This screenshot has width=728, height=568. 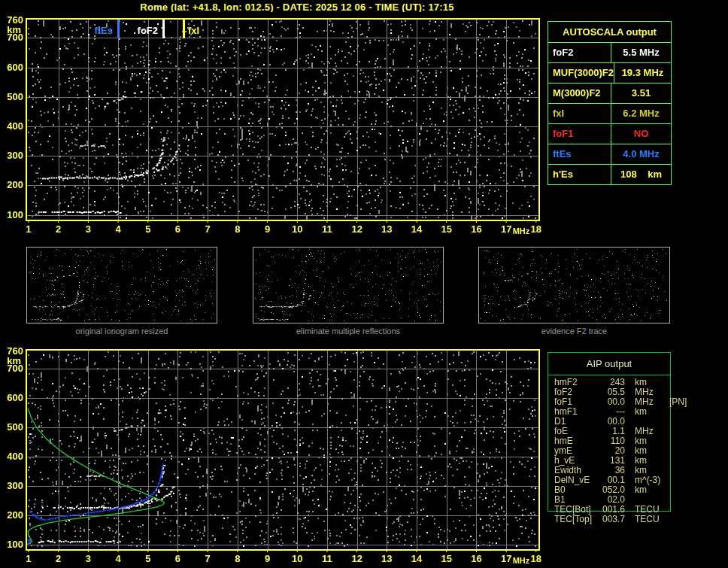 What do you see at coordinates (609, 364) in the screenshot?
I see `aip-title: AIP output` at bounding box center [609, 364].